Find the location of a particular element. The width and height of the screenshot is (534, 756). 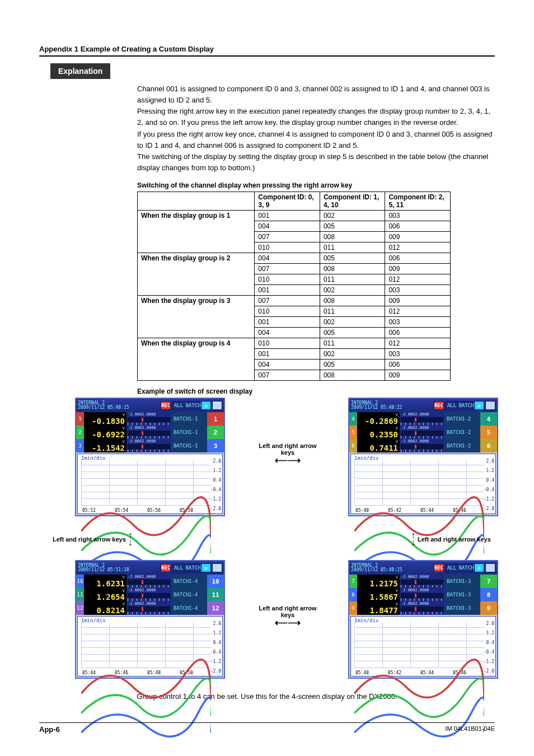

trend-plot: 1min/div 2.01.20.4-0.4-1.2-2.005:5205:54… is located at coordinates (150, 484).